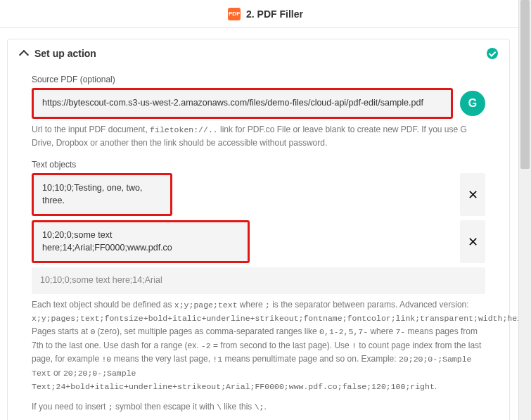  I want to click on source-pdf-help: Url to the input PDF document, filetoken…, so click(259, 136).